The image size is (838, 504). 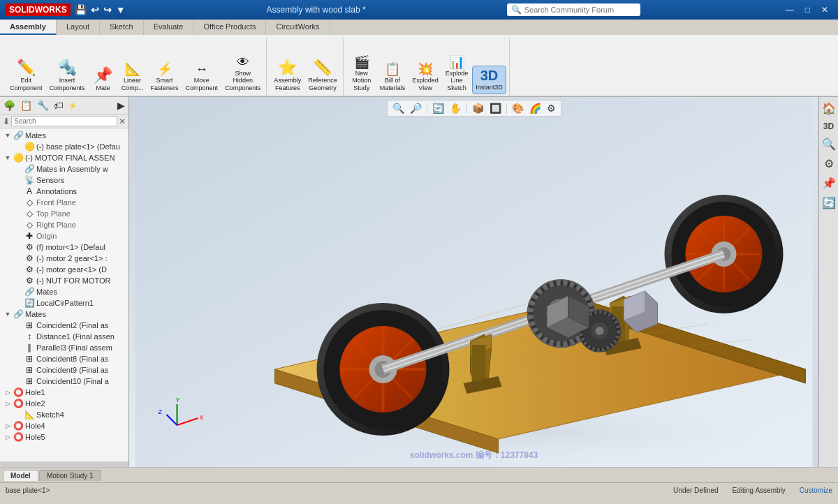 I want to click on panel-scrollbar, so click(x=64, y=464).